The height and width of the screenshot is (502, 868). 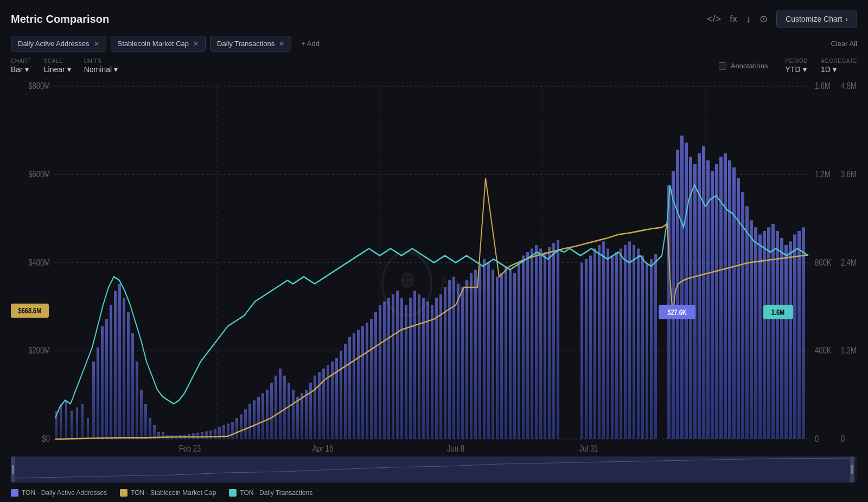 I want to click on period-select: YTD ▾, so click(x=796, y=69).